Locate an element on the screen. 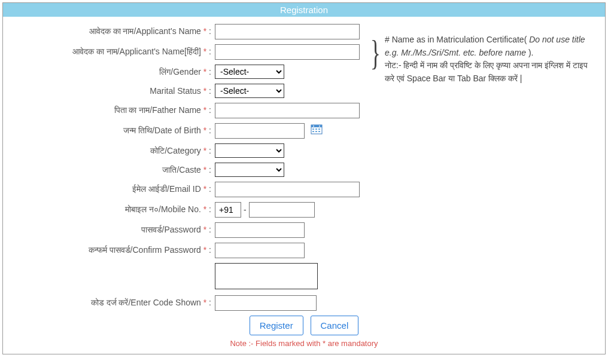  calendar-icon is located at coordinates (317, 129).